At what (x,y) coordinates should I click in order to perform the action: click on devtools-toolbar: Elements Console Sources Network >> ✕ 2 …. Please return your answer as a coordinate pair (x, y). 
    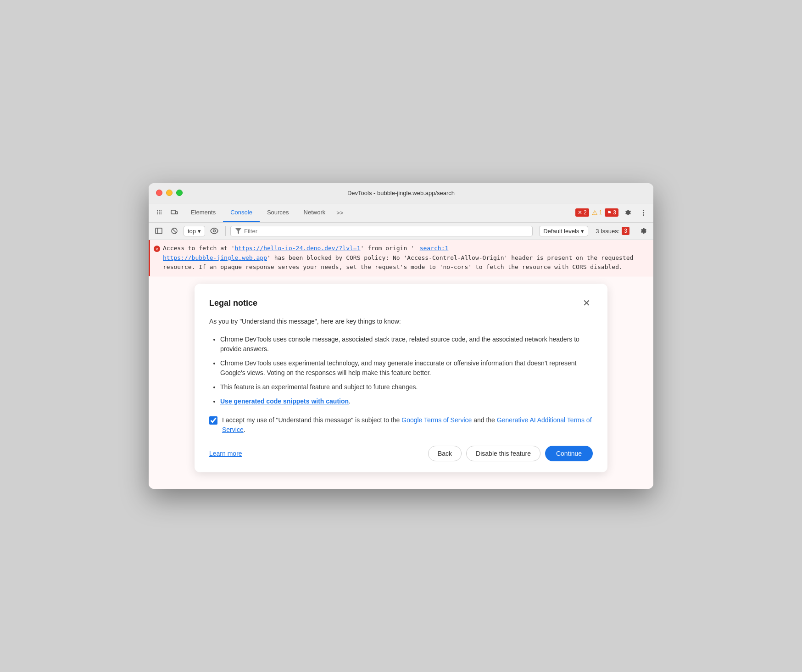
    Looking at the image, I should click on (401, 213).